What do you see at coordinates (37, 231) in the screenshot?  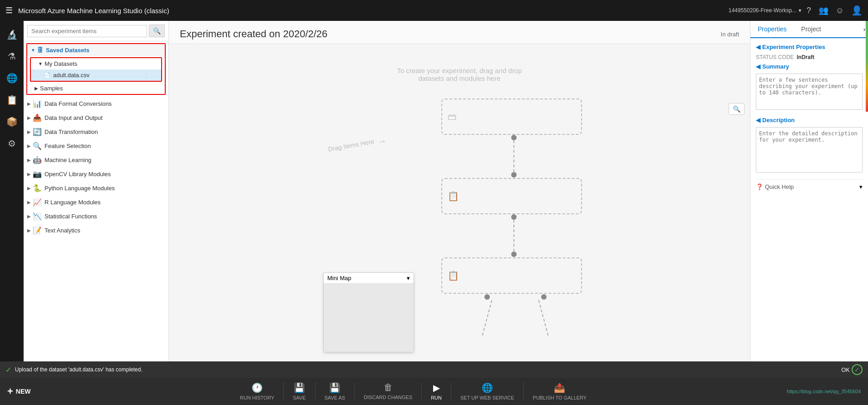 I see `text-analytics-icon: 📝` at bounding box center [37, 231].